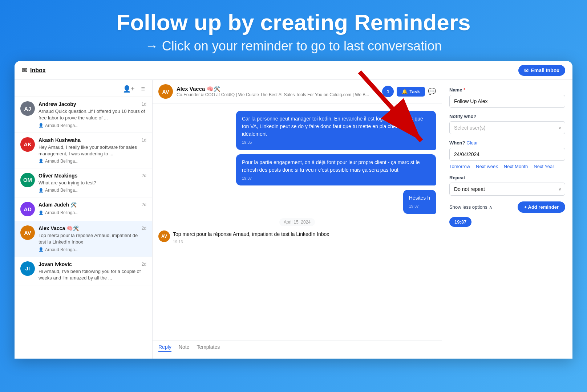 The width and height of the screenshot is (587, 392). What do you see at coordinates (143, 89) in the screenshot?
I see `filter-button: ≡` at bounding box center [143, 89].